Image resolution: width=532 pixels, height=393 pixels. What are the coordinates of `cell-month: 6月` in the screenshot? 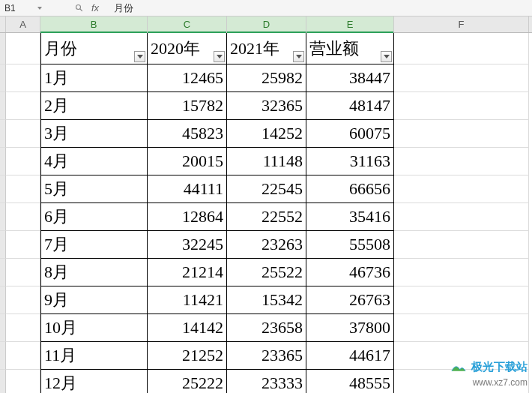 It's located at (94, 218).